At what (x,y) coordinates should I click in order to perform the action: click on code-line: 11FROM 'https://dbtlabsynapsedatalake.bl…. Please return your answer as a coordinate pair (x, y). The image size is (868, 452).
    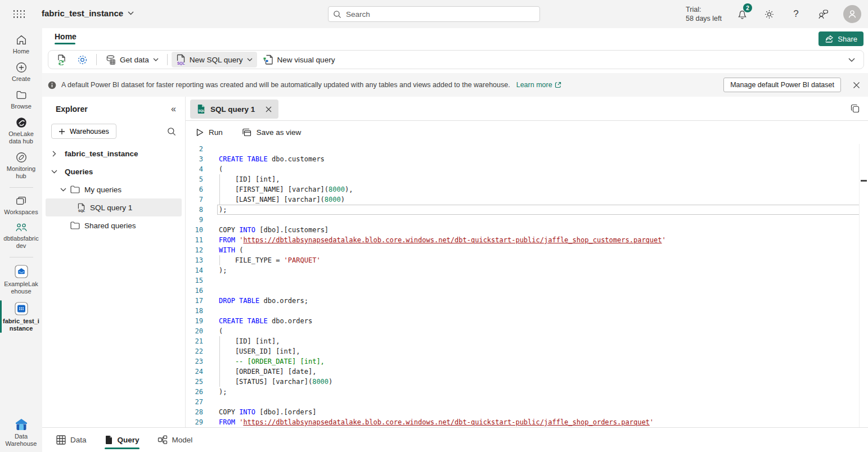
    Looking at the image, I should click on (523, 240).